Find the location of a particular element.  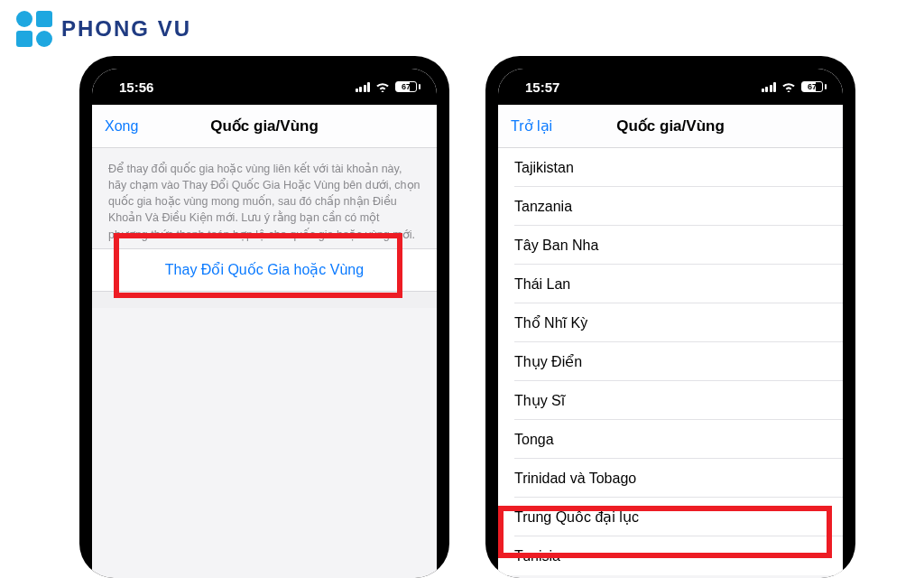

brand-logo: PHONG VU is located at coordinates (104, 29).